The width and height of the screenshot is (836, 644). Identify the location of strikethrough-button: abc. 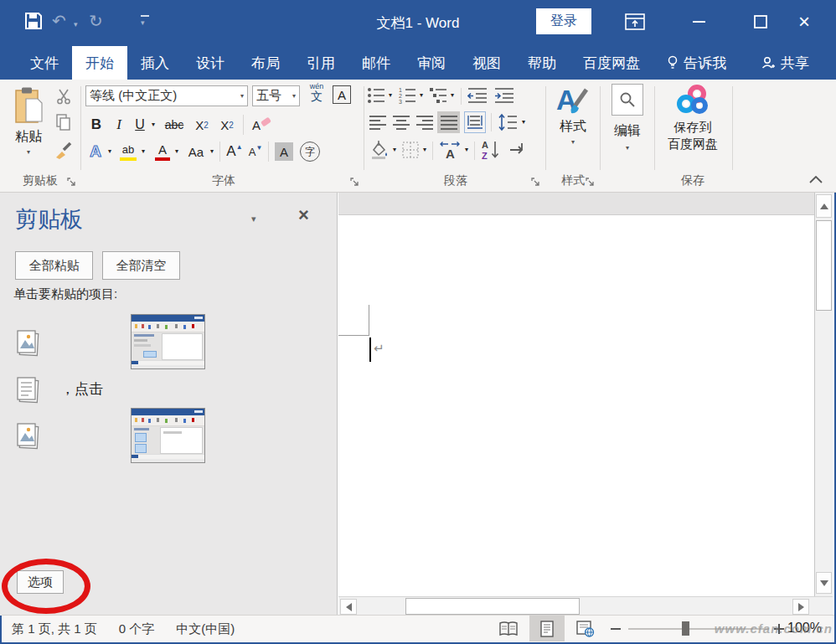
(174, 125).